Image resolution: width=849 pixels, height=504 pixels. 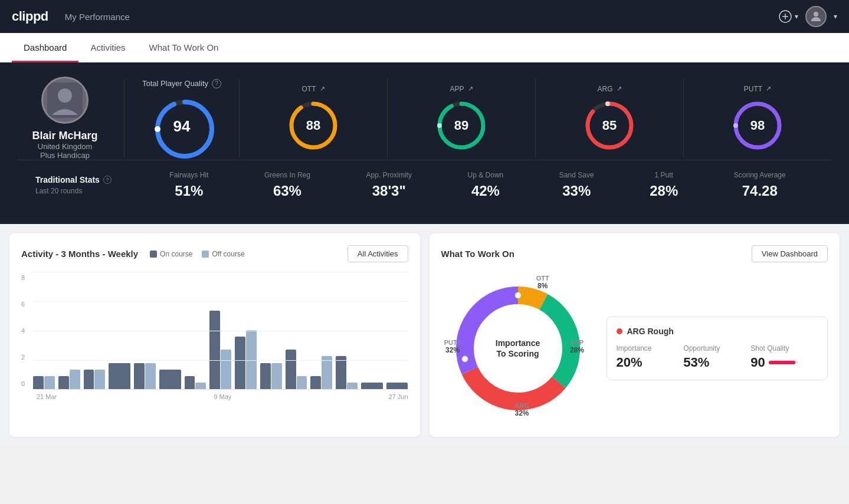 I want to click on y-axis: 0 2 4 6 8, so click(x=27, y=331).